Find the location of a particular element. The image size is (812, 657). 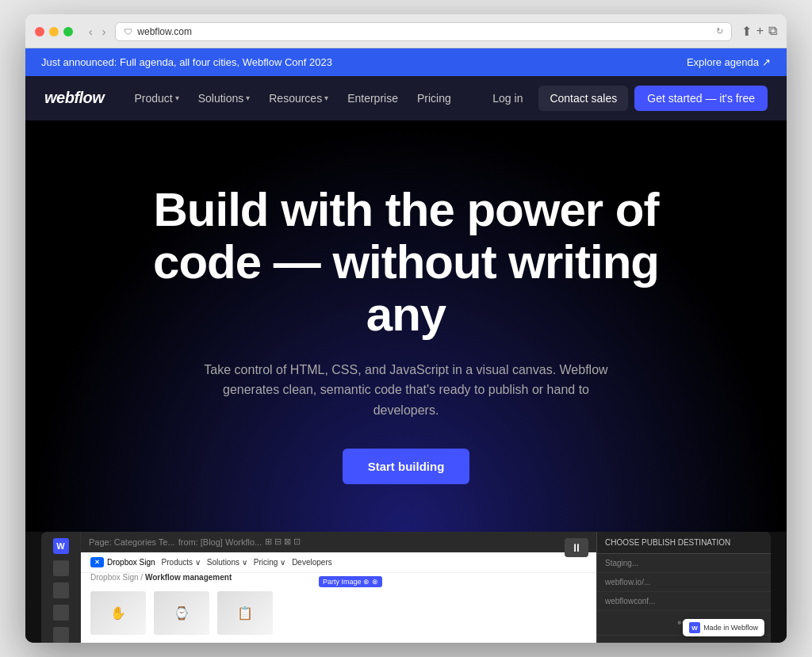

dropbox-sign-text: Dropbox Sign is located at coordinates (132, 563).